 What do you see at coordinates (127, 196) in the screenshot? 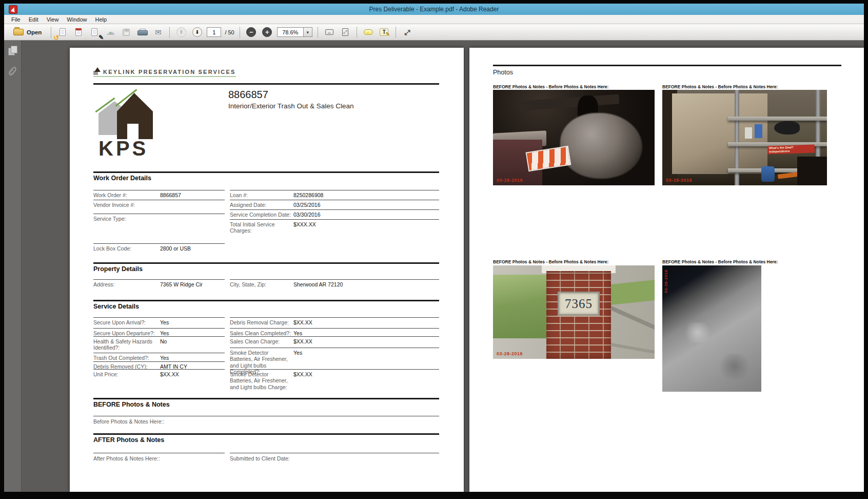
I see `field-label: Work Order #:` at bounding box center [127, 196].